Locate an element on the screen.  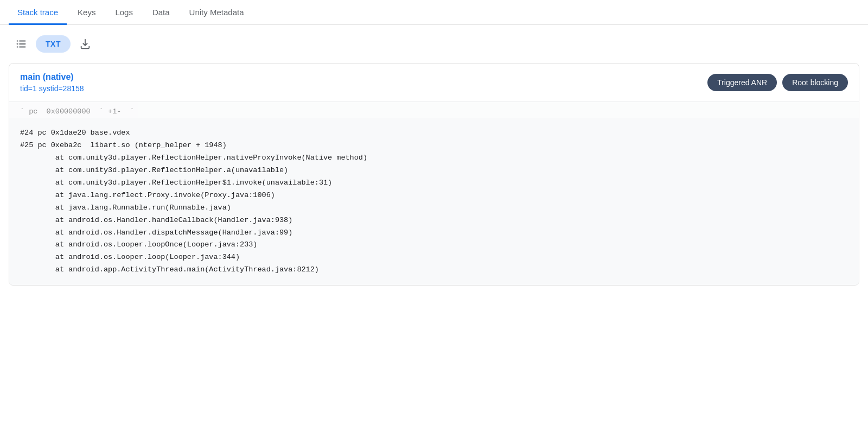
thread-subtitle: tid=1 systid=28158 is located at coordinates (52, 88).